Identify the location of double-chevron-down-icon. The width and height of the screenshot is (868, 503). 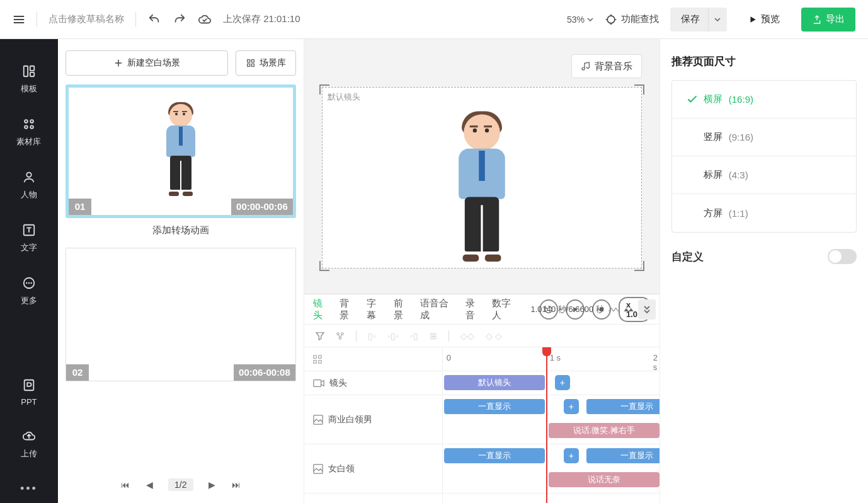
(647, 309).